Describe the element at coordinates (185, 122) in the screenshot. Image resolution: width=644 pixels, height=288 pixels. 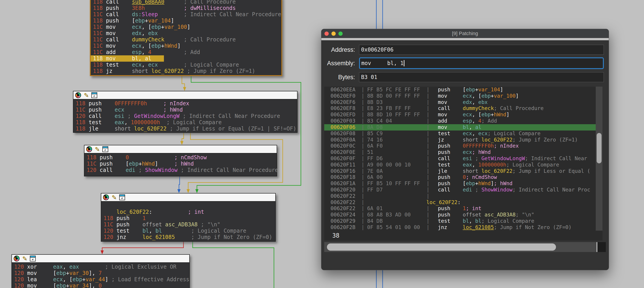
I see `asm-line: 118 test eax, 10000000h ; Logical Compar…` at that location.